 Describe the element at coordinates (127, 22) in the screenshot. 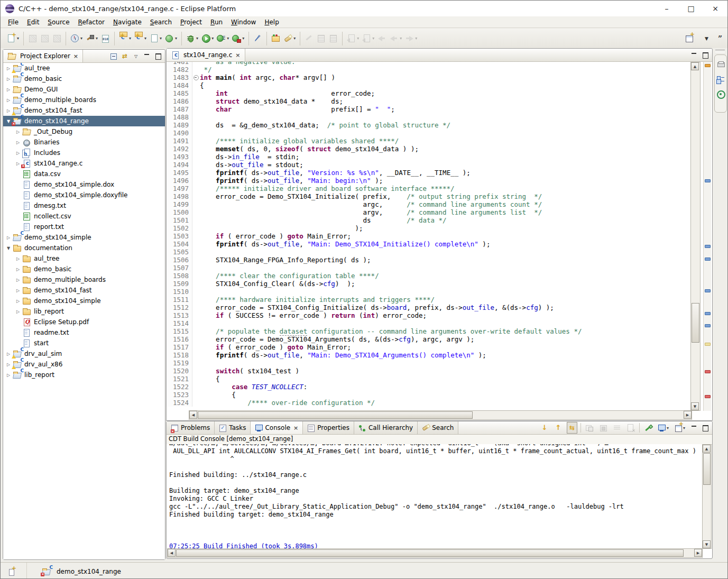

I see `menu-navigate: Navigate` at that location.